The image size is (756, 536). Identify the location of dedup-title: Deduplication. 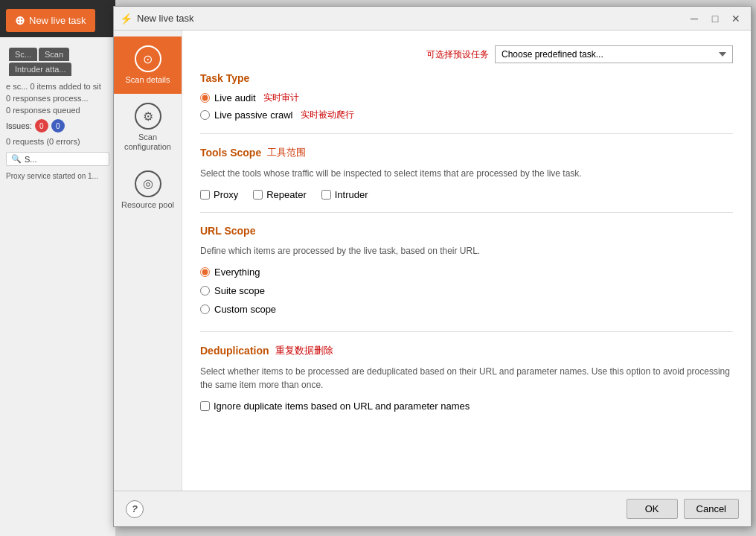
(235, 351).